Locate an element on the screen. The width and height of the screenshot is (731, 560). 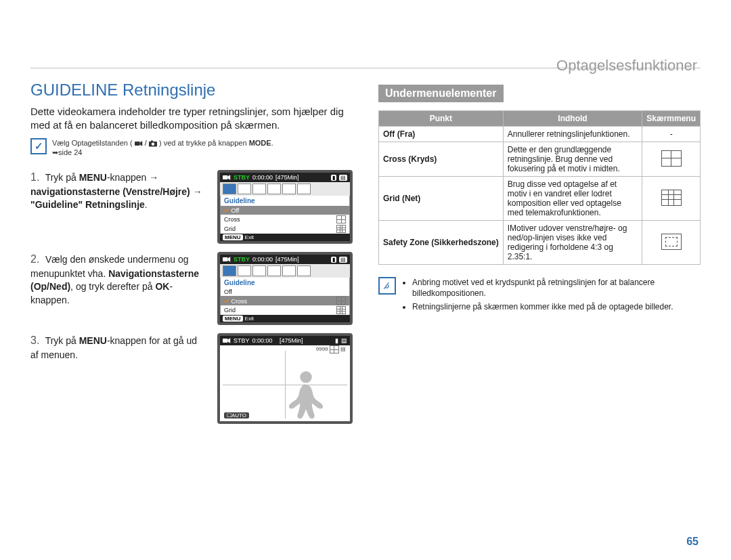
th-punkt: Punkt is located at coordinates (441, 119).